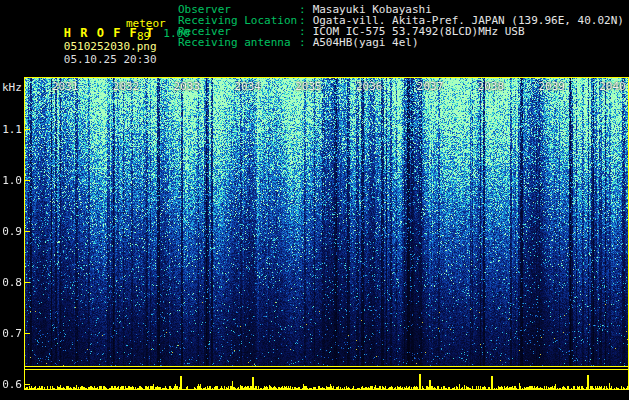 This screenshot has width=629, height=400. Describe the element at coordinates (12, 282) in the screenshot. I see `y-axis-label: 0.8` at that location.